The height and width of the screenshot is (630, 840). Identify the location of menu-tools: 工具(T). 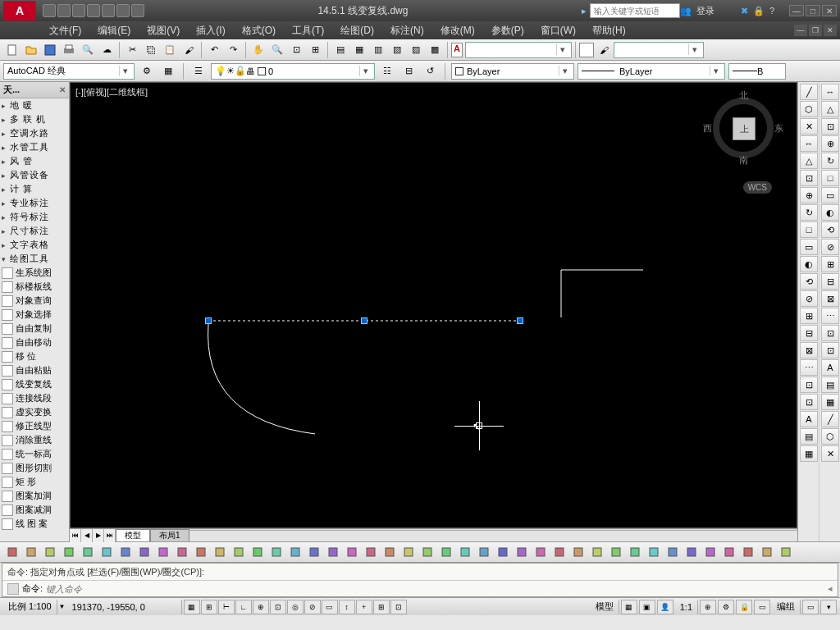
(308, 31).